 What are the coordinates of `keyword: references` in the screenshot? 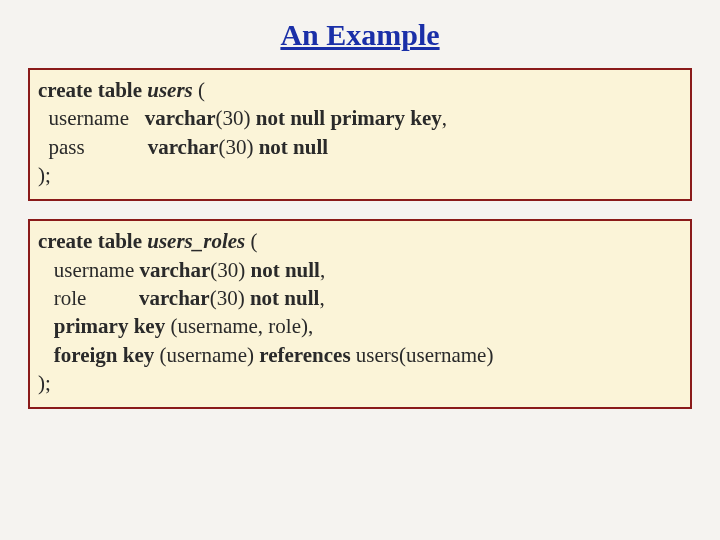 It's located at (308, 355).